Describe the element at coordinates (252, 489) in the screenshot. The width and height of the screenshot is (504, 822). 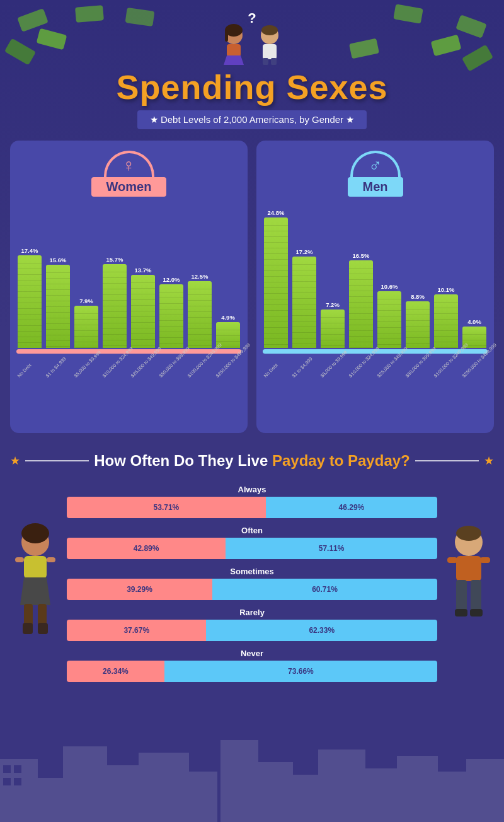
I see `payday-row-label: Always` at that location.